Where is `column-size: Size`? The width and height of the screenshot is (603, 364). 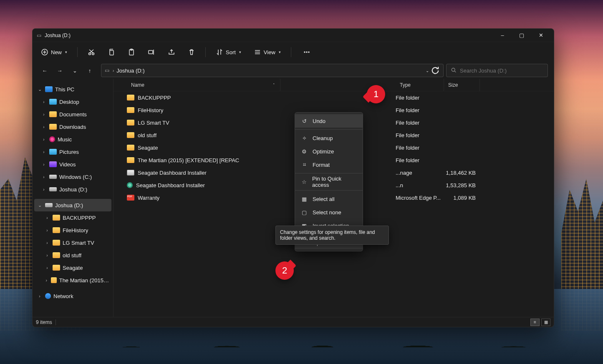 column-size: Size is located at coordinates (462, 85).